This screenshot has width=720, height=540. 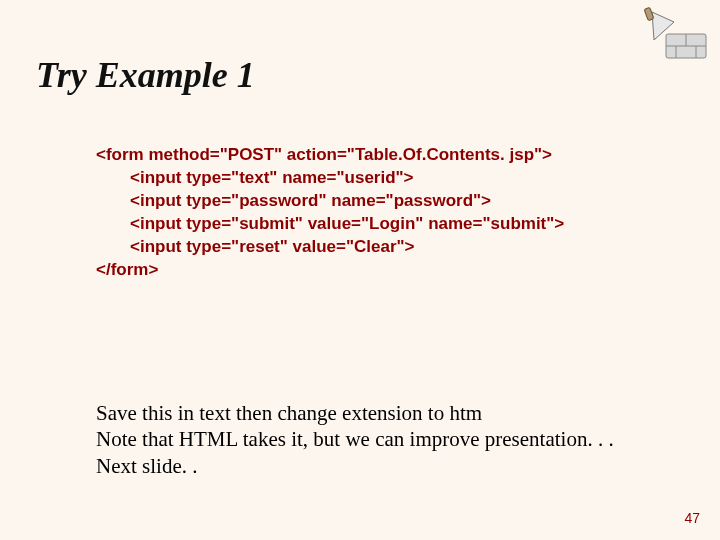 What do you see at coordinates (390, 224) in the screenshot?
I see `code-line: <input type="submit" value="Login" name=…` at bounding box center [390, 224].